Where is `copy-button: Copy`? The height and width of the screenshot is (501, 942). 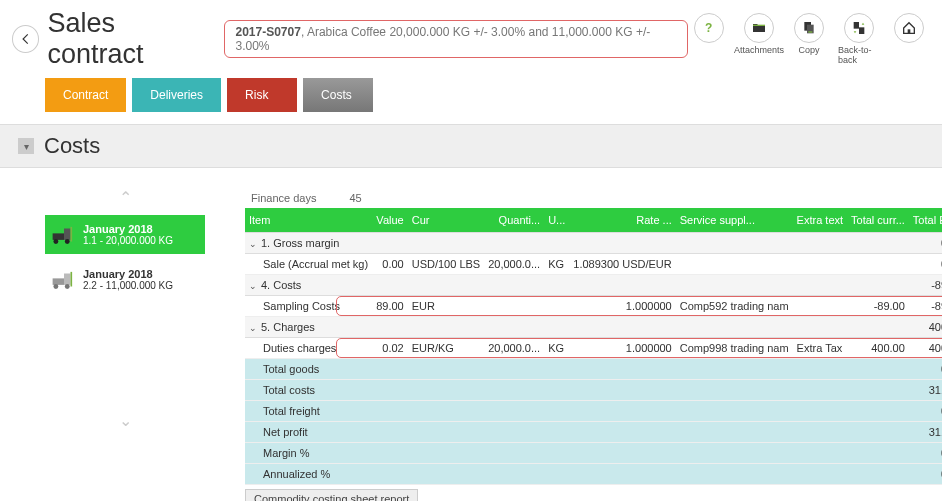
copy-button: Copy is located at coordinates (809, 39).